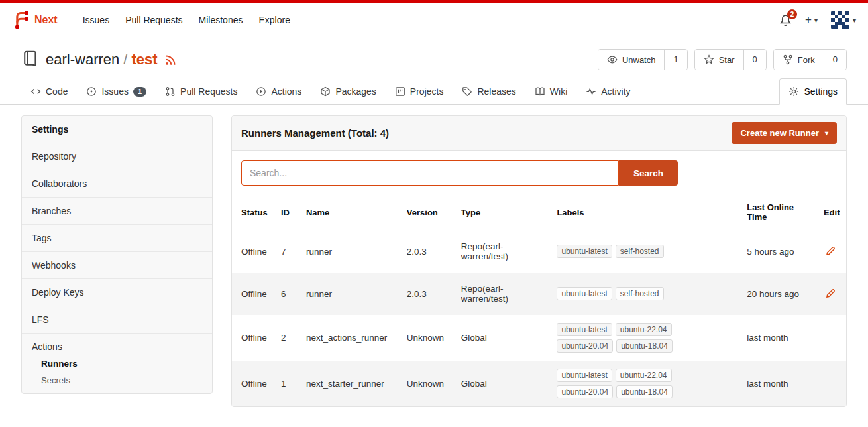  What do you see at coordinates (806, 60) in the screenshot?
I see `fork-label: Fork` at bounding box center [806, 60].